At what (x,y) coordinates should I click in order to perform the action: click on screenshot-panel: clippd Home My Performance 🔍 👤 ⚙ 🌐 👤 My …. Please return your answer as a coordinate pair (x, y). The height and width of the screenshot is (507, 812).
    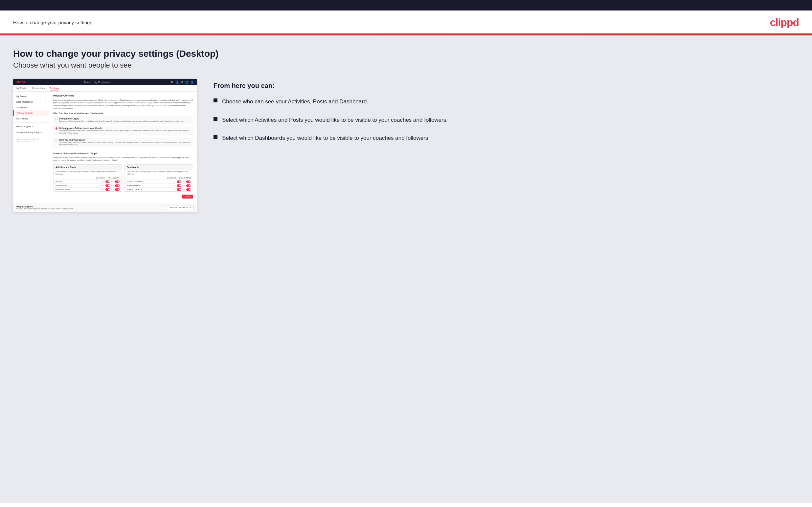
    Looking at the image, I should click on (105, 146).